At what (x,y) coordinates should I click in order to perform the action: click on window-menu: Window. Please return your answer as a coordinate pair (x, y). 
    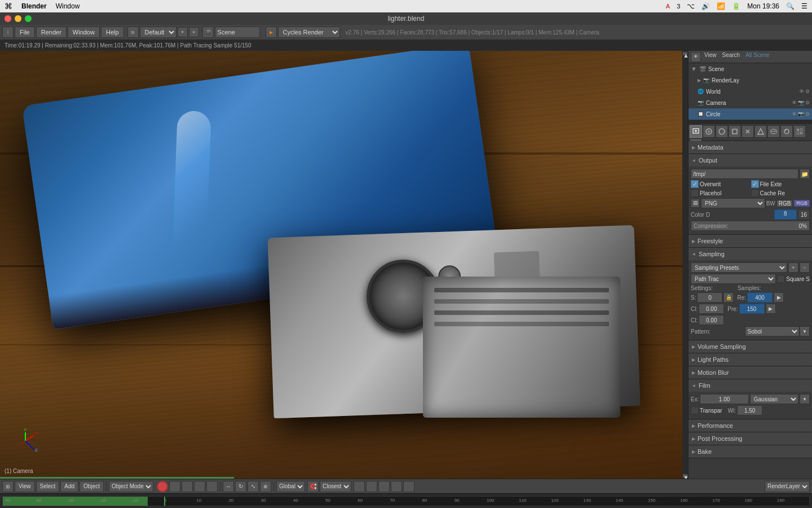
    Looking at the image, I should click on (68, 6).